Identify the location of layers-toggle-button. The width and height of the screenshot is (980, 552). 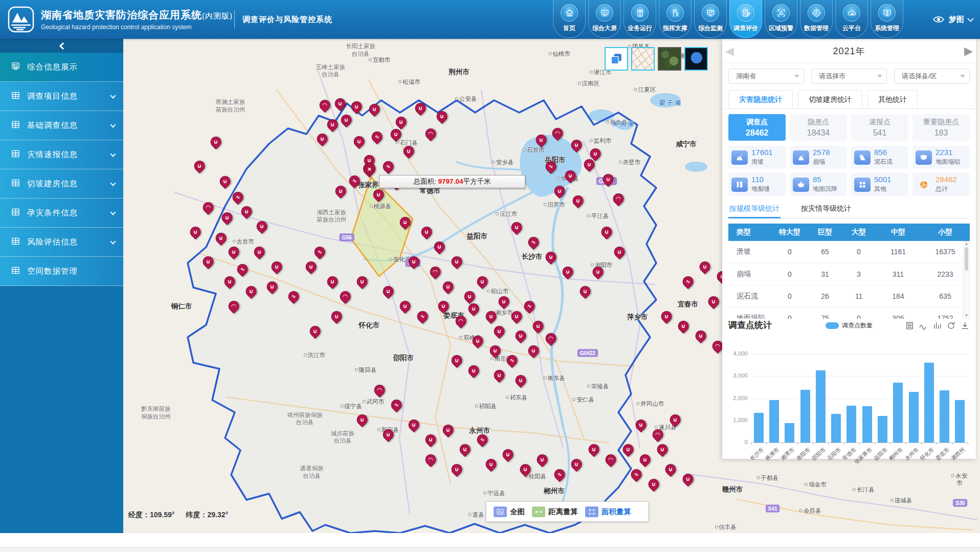
(616, 59).